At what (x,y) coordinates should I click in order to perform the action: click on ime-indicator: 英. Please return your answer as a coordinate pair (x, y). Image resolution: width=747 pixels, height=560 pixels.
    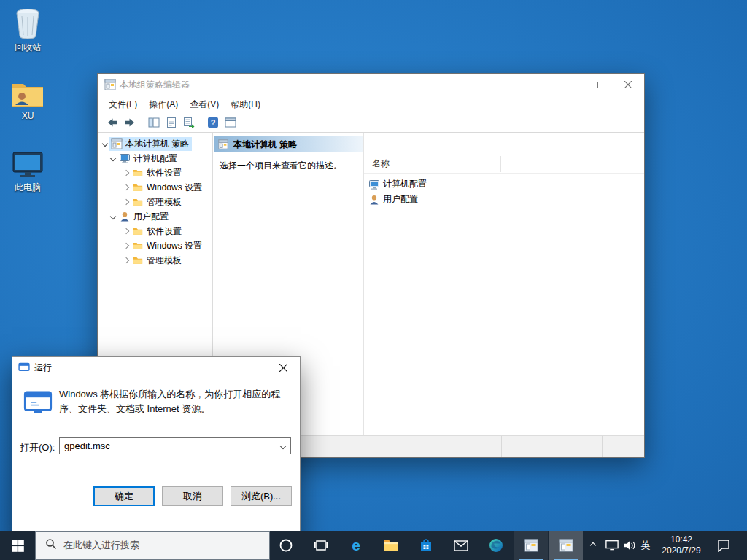
    Looking at the image, I should click on (646, 545).